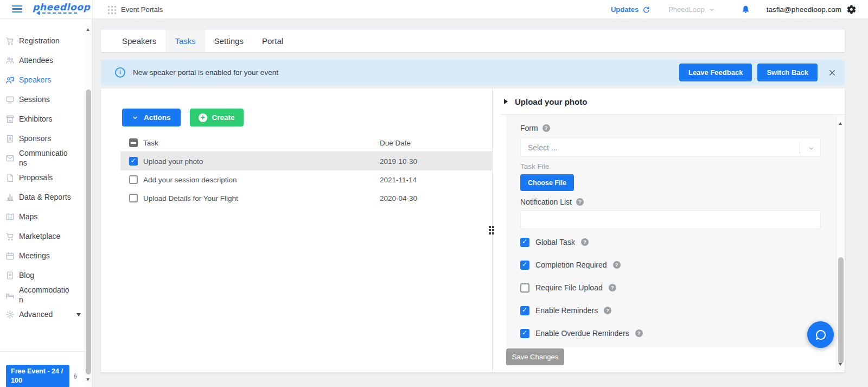  I want to click on task-table: Task Due Date Upload your photo 2019-10-…, so click(306, 170).